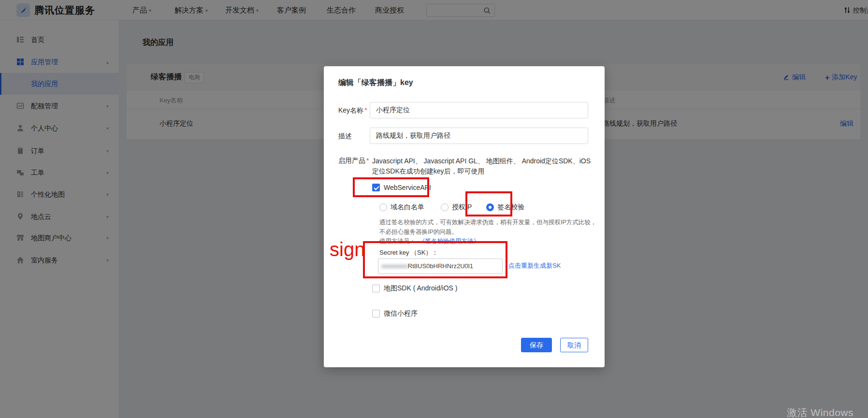  What do you see at coordinates (376, 187) in the screenshot?
I see `checkbox-checked-icon` at bounding box center [376, 187].